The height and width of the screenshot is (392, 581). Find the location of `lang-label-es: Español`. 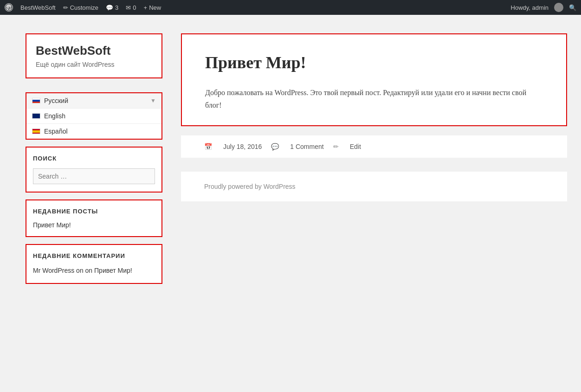

lang-label-es: Español is located at coordinates (56, 131).